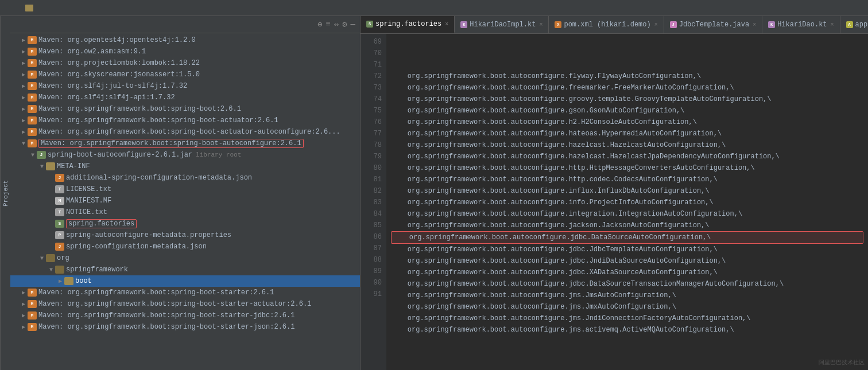 Image resolution: width=868 pixels, height=370 pixels. I want to click on tree-icon-maven-spring-boot-starter-json: M, so click(32, 327).